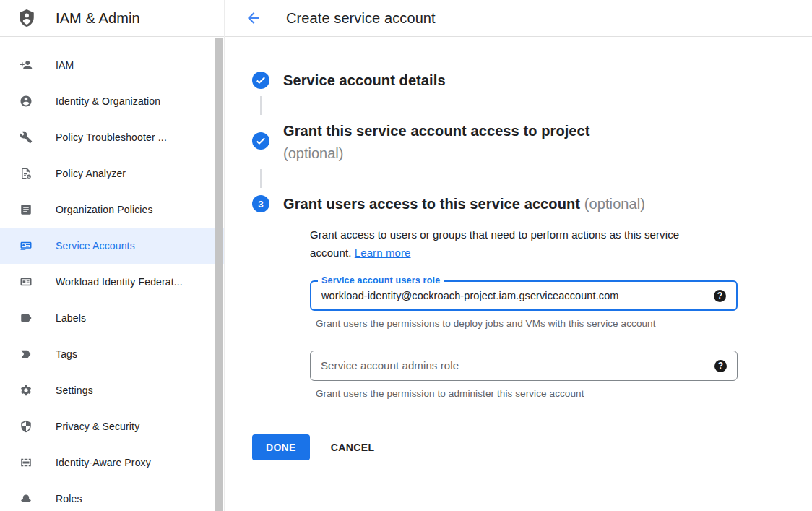 The image size is (812, 511). What do you see at coordinates (219, 275) in the screenshot?
I see `sidebar-scrollbar` at bounding box center [219, 275].